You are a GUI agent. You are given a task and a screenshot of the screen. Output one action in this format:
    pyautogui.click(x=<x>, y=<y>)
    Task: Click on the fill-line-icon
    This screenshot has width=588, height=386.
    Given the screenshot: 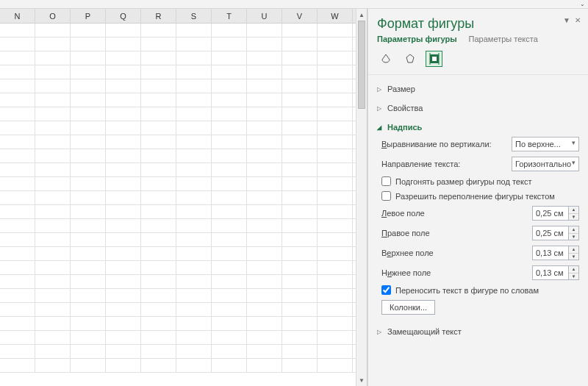 What is the action you would take?
    pyautogui.click(x=385, y=59)
    